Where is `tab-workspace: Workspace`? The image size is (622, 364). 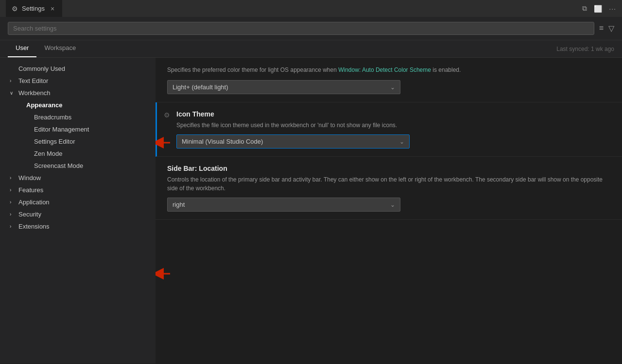 tab-workspace: Workspace is located at coordinates (60, 49).